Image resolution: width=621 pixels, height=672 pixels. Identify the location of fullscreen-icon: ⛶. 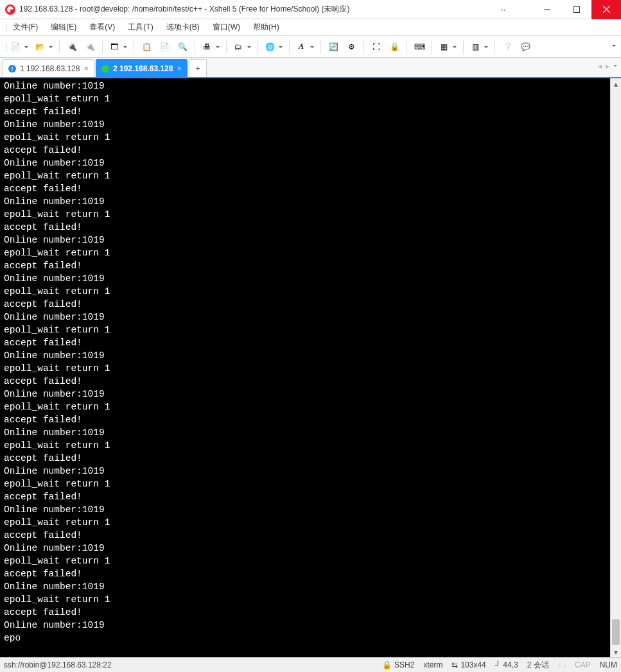
(376, 47).